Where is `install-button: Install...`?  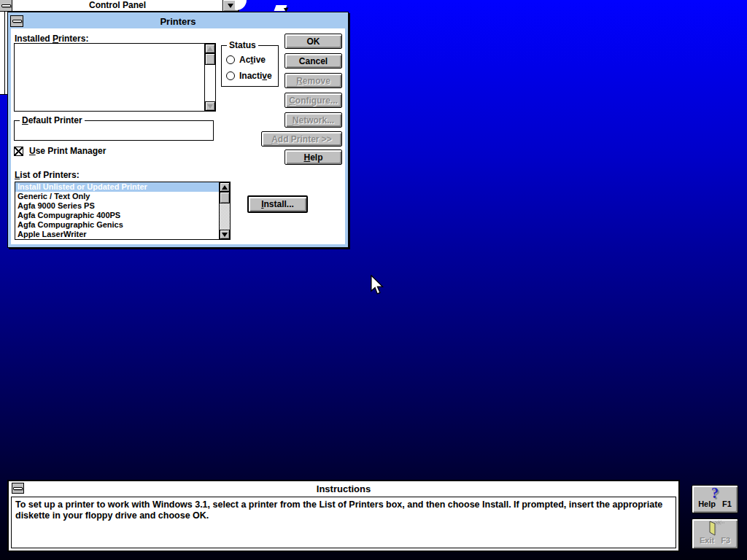
install-button: Install... is located at coordinates (277, 204).